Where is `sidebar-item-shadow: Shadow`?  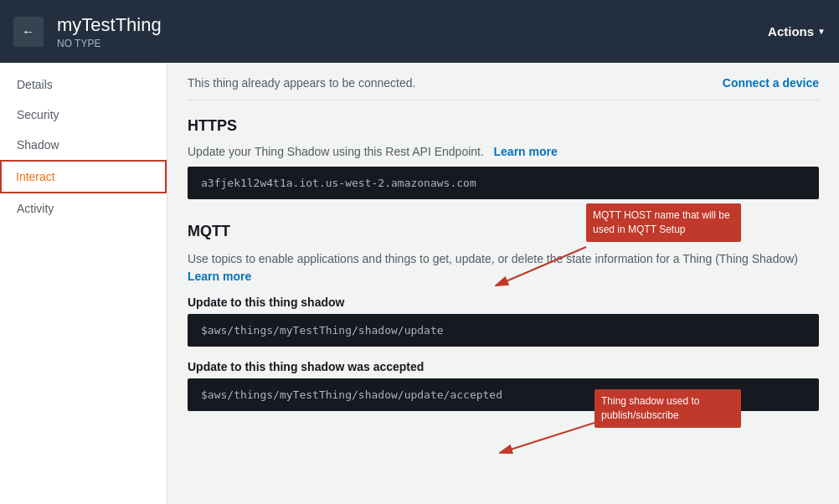
sidebar-item-shadow: Shadow is located at coordinates (84, 145).